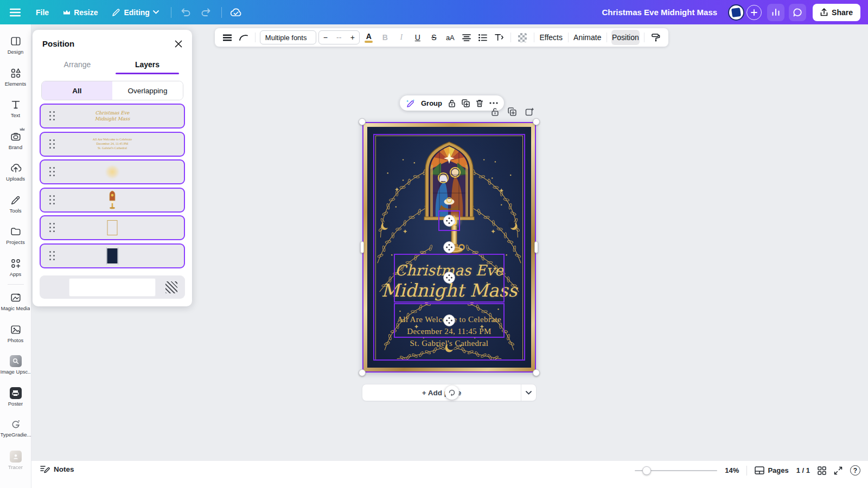 This screenshot has width=868, height=488. I want to click on font-family-select: Multiple fonts, so click(288, 37).